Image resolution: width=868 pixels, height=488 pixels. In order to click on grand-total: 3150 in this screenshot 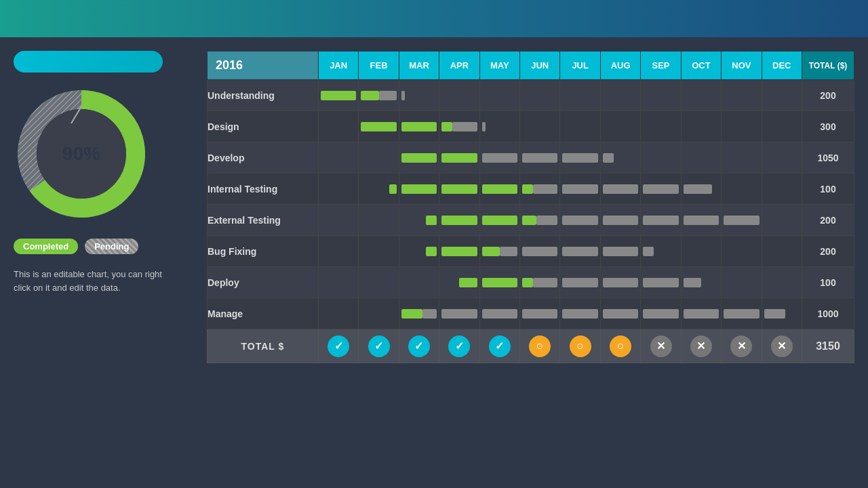, I will do `click(829, 346)`.